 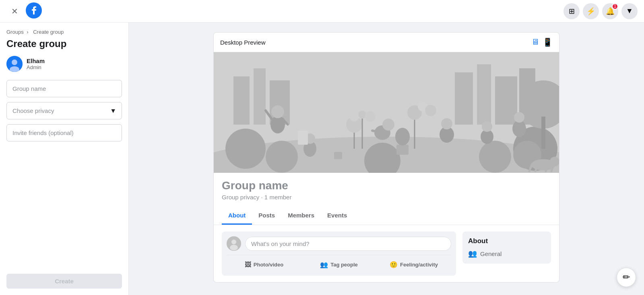 I want to click on notification-badge: 1, so click(x=615, y=6).